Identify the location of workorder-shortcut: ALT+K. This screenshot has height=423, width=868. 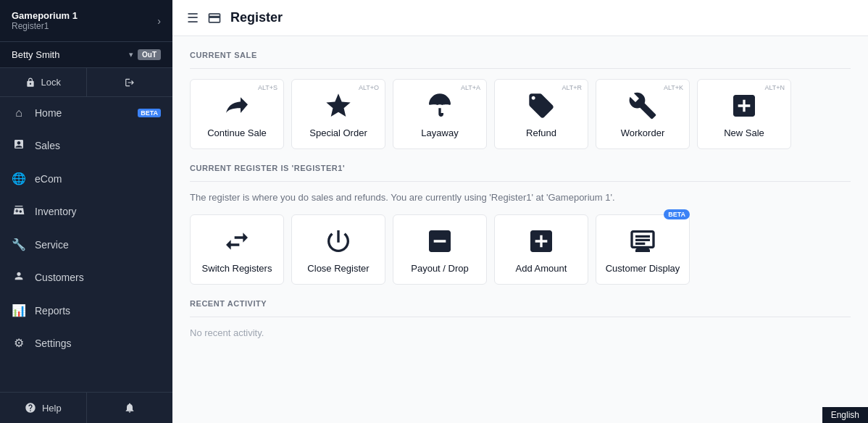
(674, 88).